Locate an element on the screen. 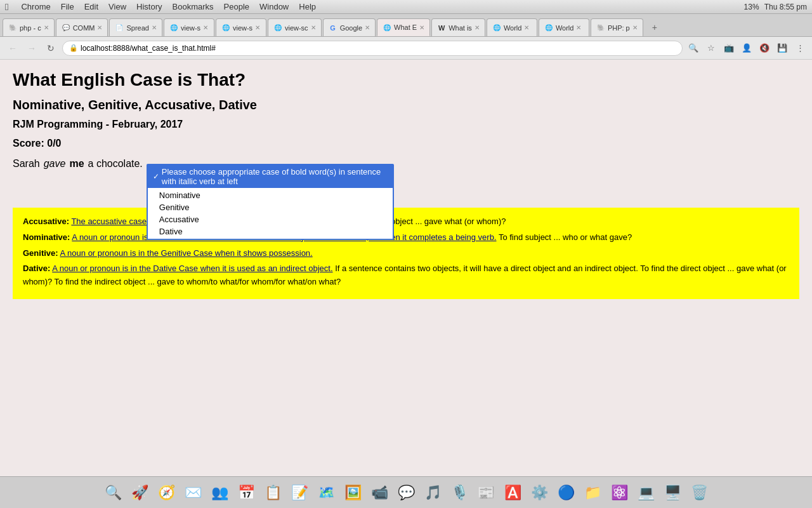  tab-label-whatis: What is is located at coordinates (461, 28).